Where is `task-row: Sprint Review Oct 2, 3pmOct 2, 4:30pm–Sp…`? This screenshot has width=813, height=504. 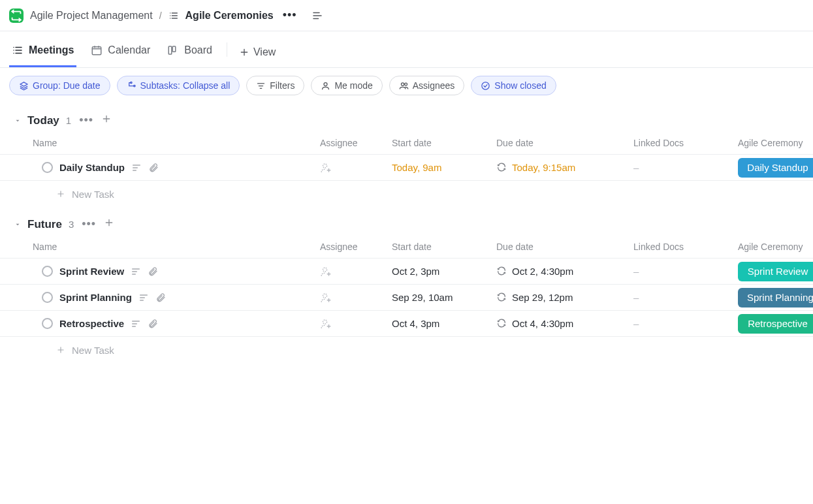 task-row: Sprint Review Oct 2, 3pmOct 2, 4:30pm–Sp… is located at coordinates (406, 272).